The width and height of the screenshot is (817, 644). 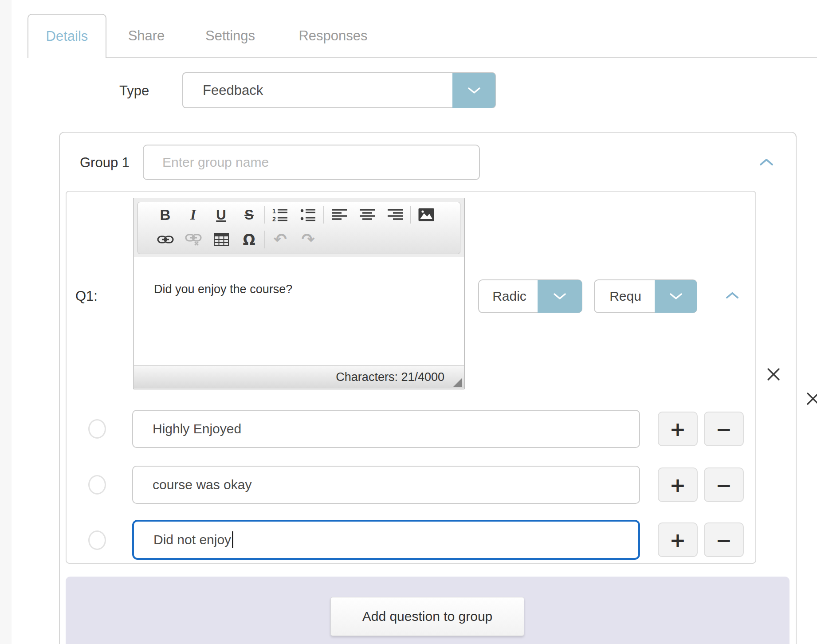 I want to click on editor-resize-handle, so click(x=458, y=382).